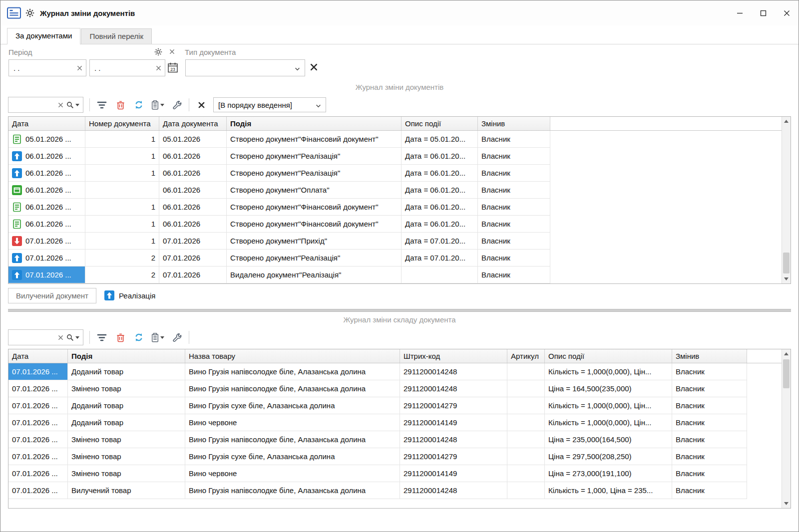 The width and height of the screenshot is (799, 532). Describe the element at coordinates (439, 275) in the screenshot. I see `cell-descr` at that location.